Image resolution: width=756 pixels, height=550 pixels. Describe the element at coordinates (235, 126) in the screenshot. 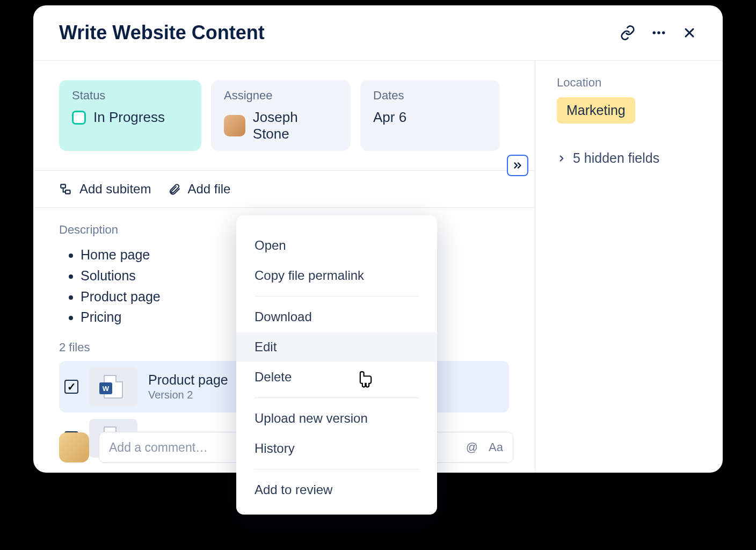

I see `assignee-avatar` at that location.